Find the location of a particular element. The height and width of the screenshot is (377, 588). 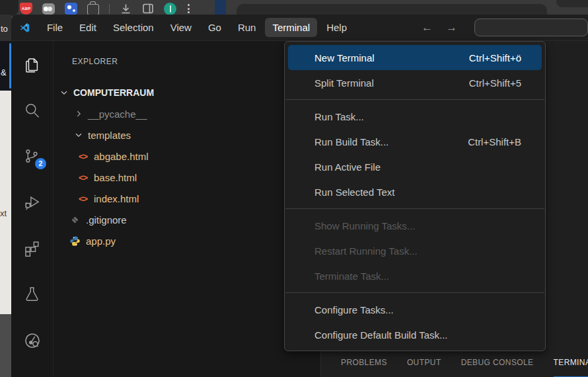

tab-debug-console: DEBUG CONSOLE is located at coordinates (497, 362).